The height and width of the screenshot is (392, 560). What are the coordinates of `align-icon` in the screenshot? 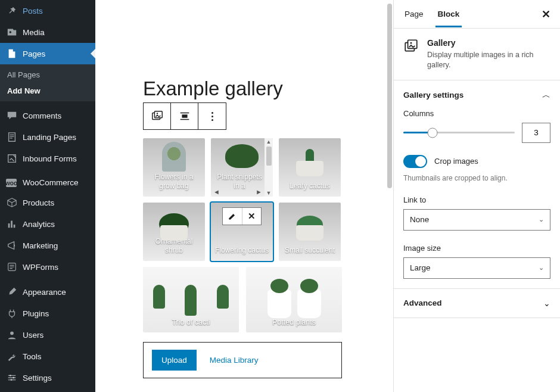 It's located at (185, 116).